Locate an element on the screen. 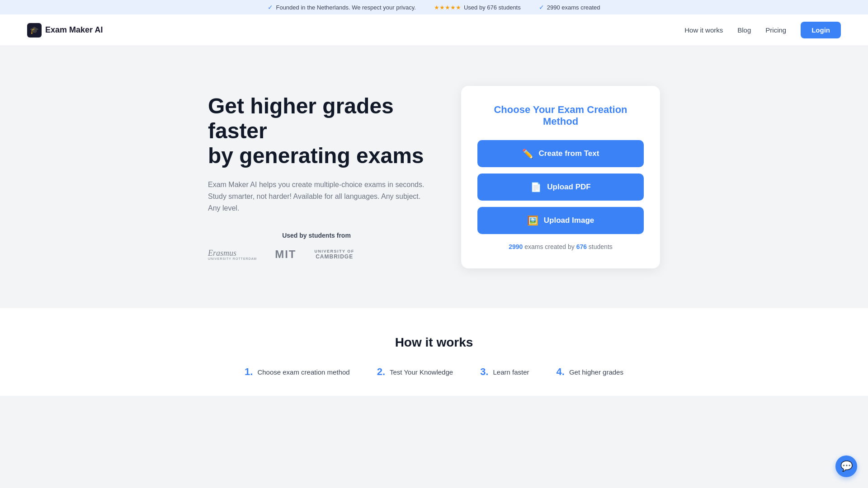 The image size is (868, 488). step-2: 2. Test Your Knowledge is located at coordinates (415, 372).